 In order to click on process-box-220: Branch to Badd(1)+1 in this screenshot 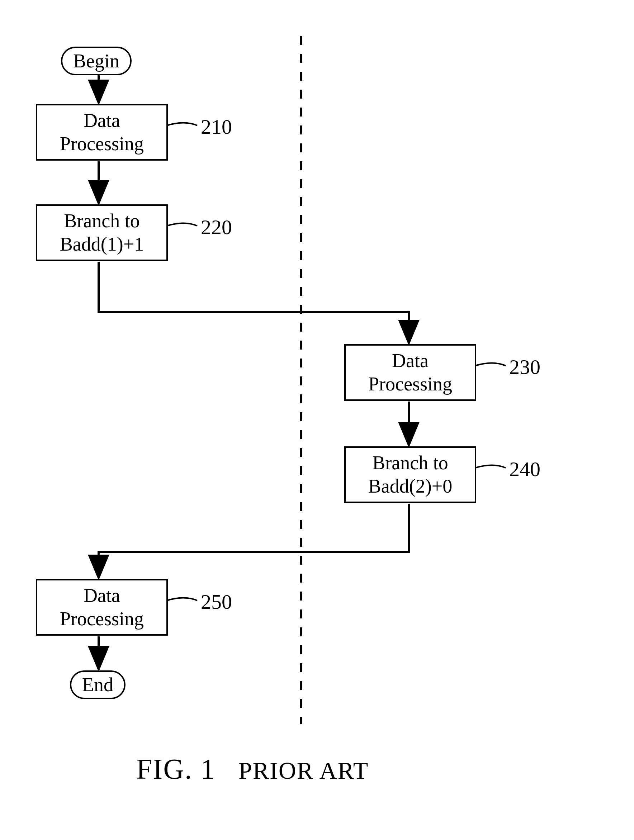, I will do `click(102, 232)`.